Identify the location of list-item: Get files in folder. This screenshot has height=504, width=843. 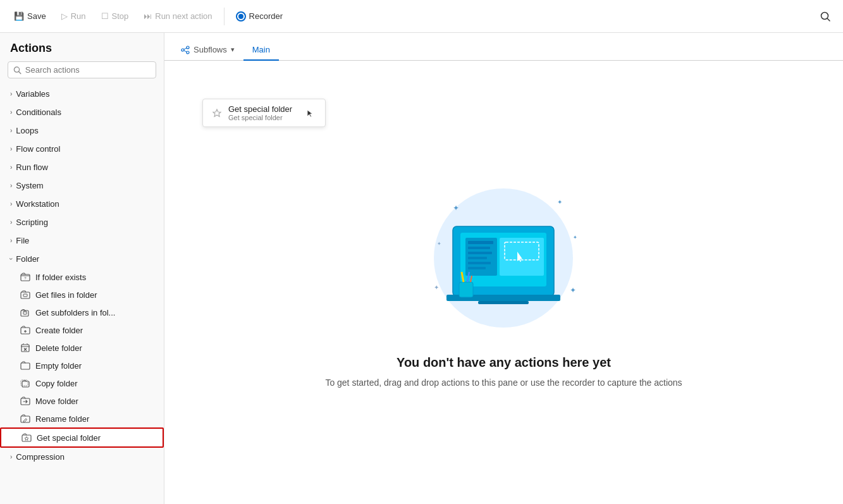
(82, 295).